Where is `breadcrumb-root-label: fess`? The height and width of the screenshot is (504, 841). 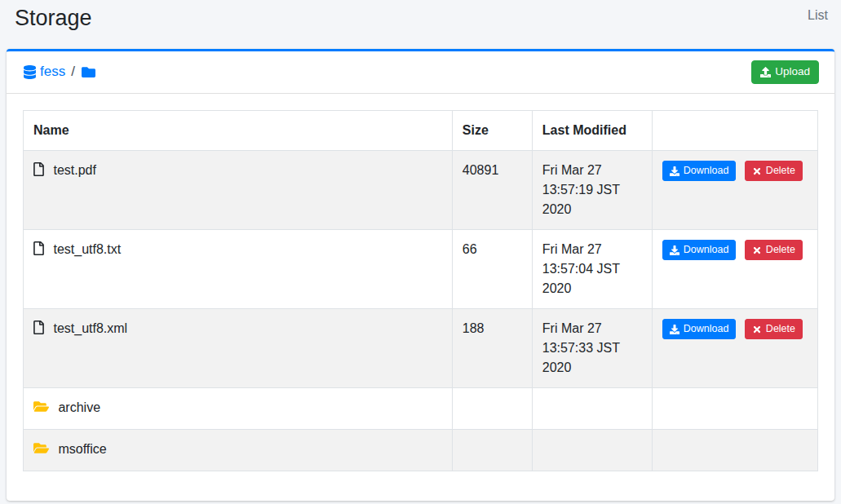
breadcrumb-root-label: fess is located at coordinates (52, 72).